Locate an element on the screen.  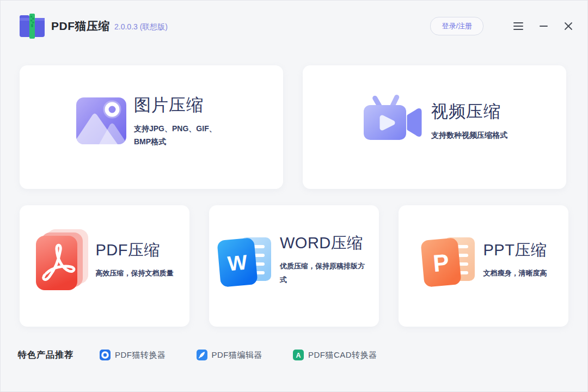
ppt-letter: P is located at coordinates (441, 262).